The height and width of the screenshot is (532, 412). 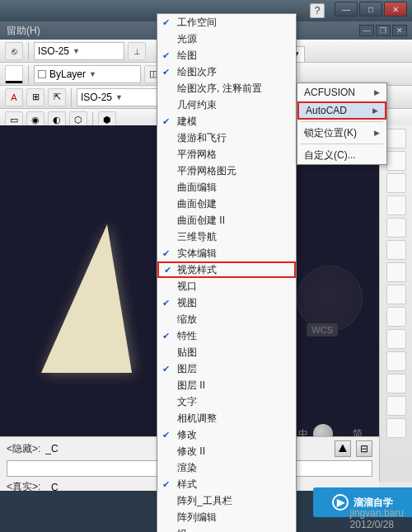 I want to click on toolbar-toggle-label: 贴图, so click(x=187, y=353).